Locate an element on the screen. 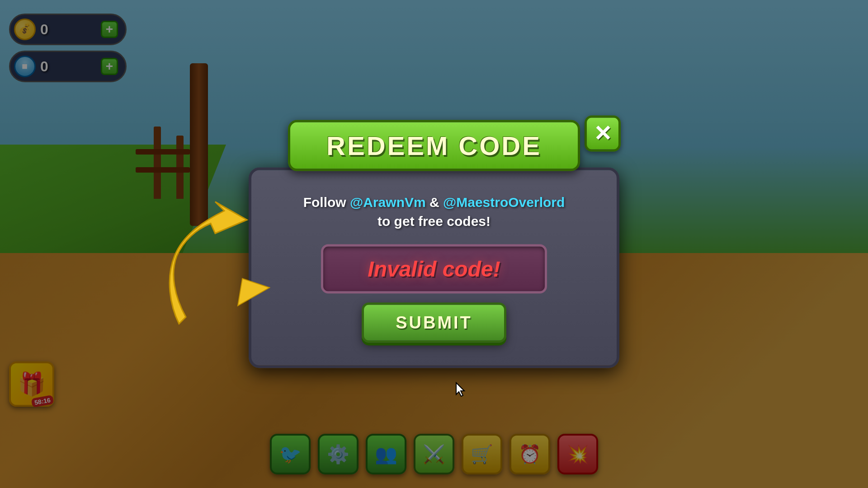  submit-button: SUBMIT is located at coordinates (434, 323).